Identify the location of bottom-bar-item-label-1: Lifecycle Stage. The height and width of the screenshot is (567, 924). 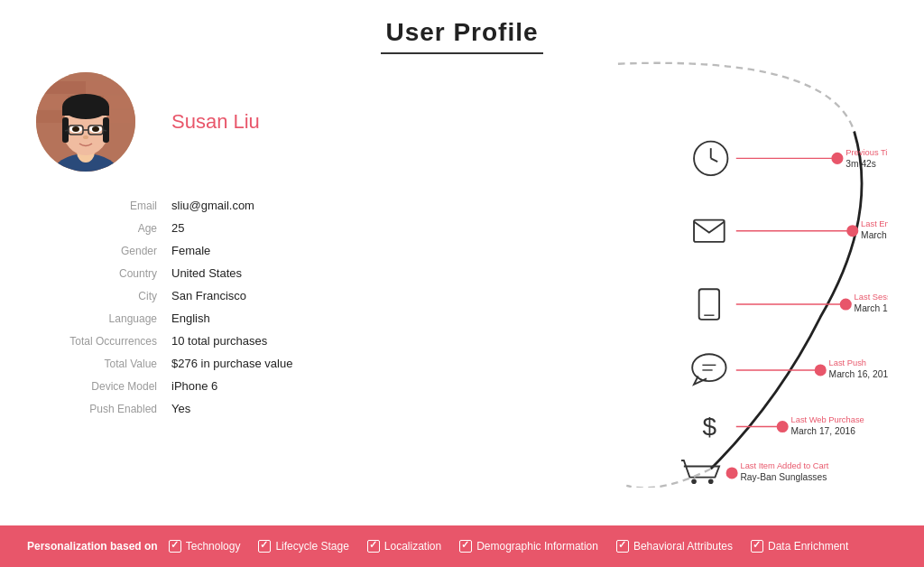
(312, 546).